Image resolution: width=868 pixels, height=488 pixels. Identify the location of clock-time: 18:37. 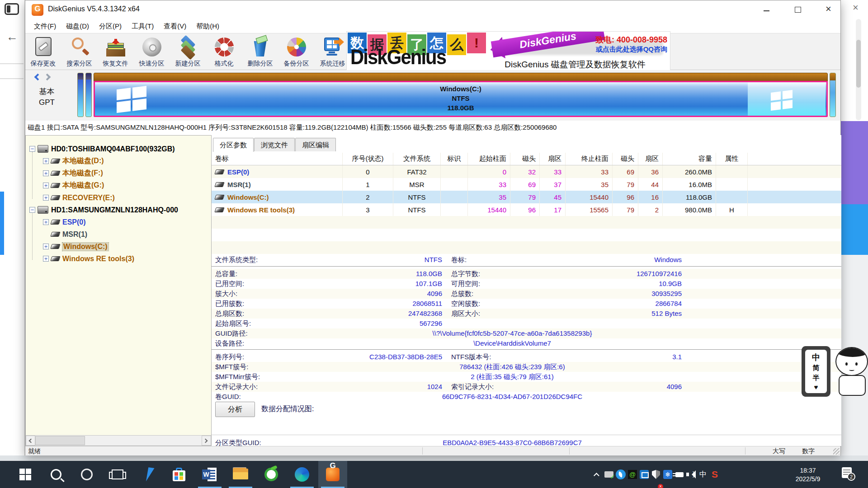
(808, 470).